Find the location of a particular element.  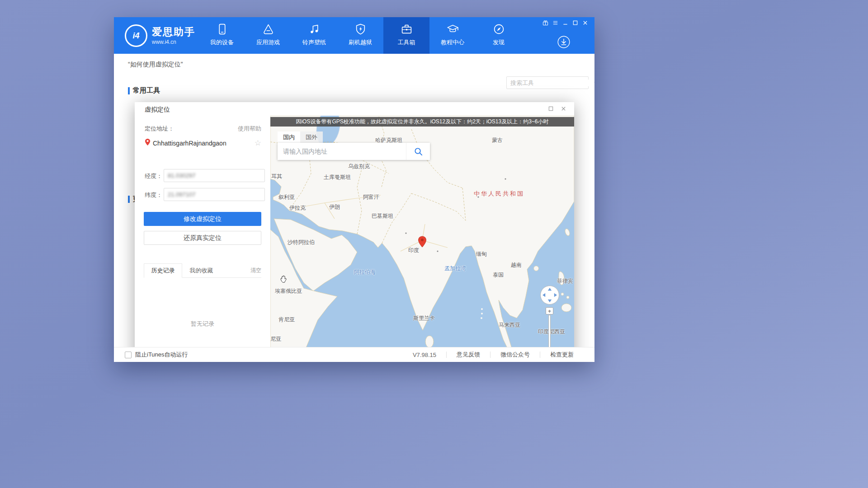

latitude-input: 21.097107 is located at coordinates (214, 194).